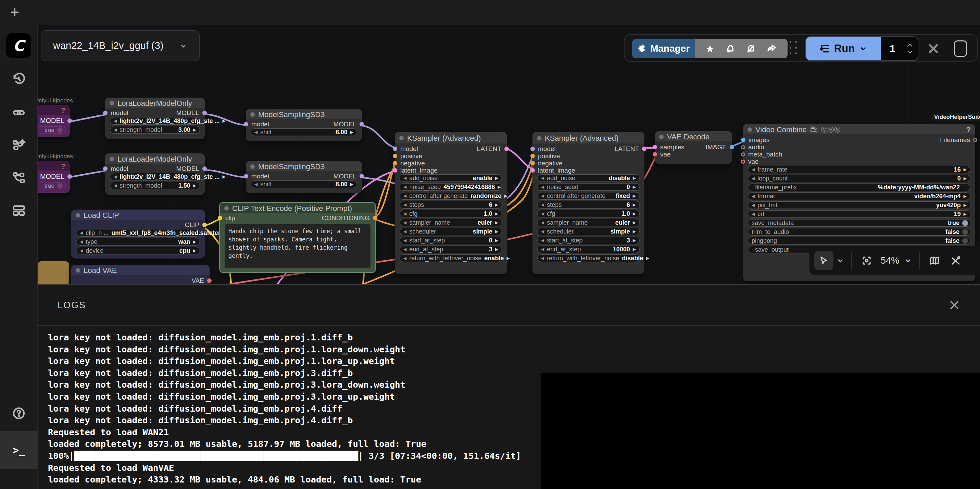  I want to click on toggle-links-icon, so click(956, 260).